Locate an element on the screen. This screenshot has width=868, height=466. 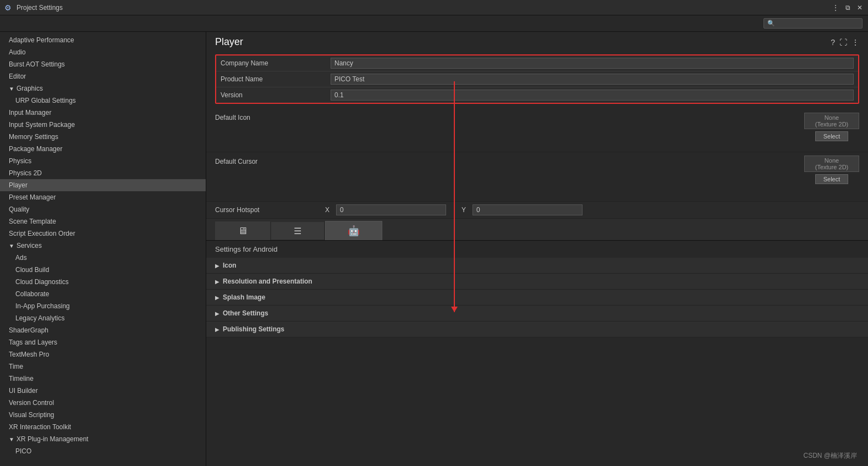
sidebar-item-physics-2d: Physics 2D is located at coordinates (103, 173).